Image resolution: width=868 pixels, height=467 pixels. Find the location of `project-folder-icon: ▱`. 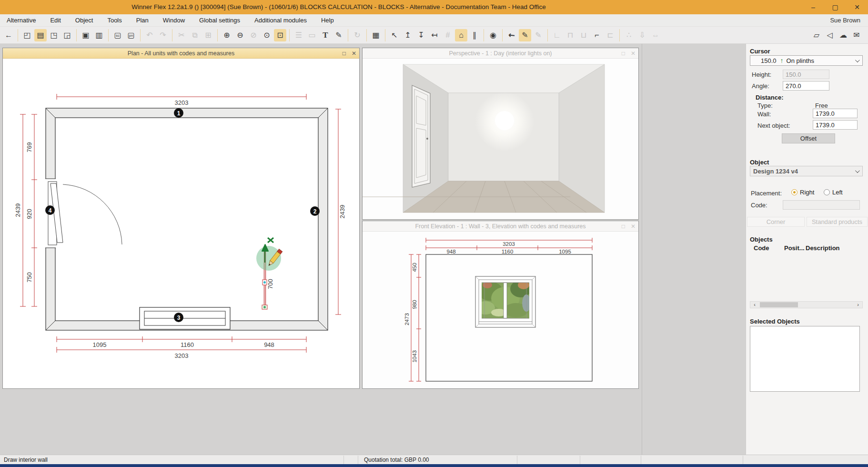

project-folder-icon: ▱ is located at coordinates (817, 35).